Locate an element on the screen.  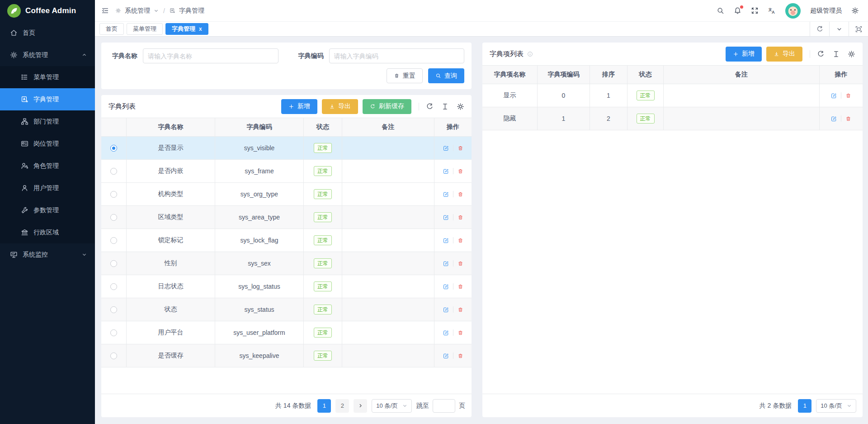
table-row: 性别 sys_sex 正常 is located at coordinates (287, 263).